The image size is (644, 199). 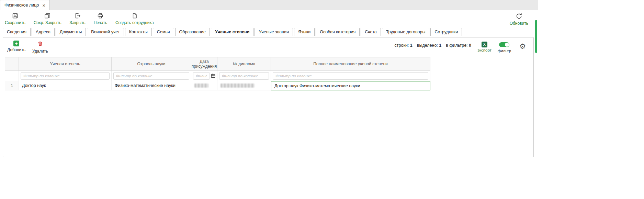 I want to click on save-icon, so click(x=15, y=16).